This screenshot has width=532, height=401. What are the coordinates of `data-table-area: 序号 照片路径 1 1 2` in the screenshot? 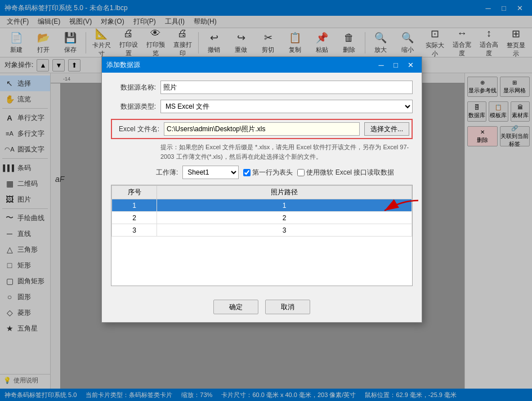 It's located at (262, 235).